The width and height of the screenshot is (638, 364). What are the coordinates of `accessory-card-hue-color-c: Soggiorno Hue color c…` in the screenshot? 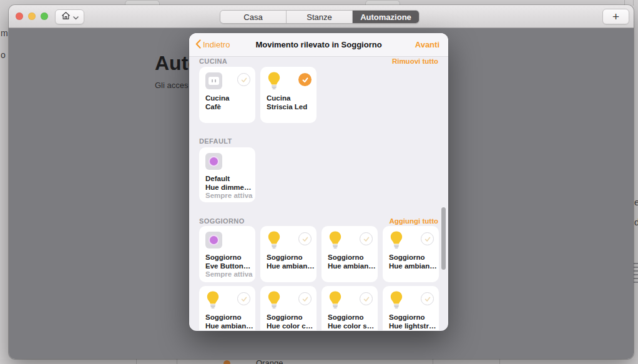 It's located at (288, 308).